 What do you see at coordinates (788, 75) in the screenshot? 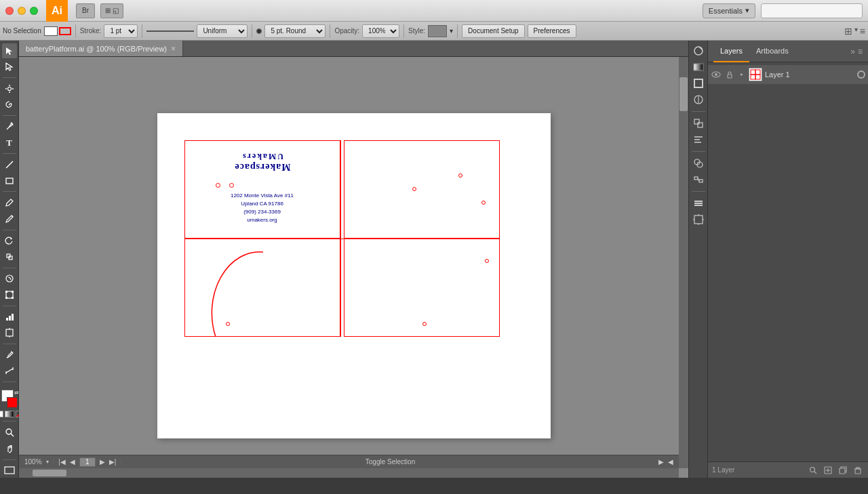
I see `layer-item: Layer 1` at bounding box center [788, 75].